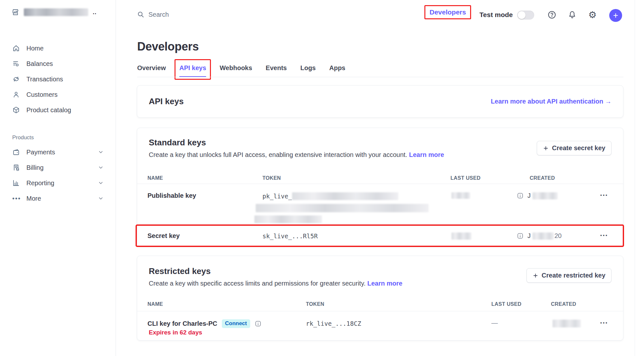 This screenshot has height=356, width=644. Describe the element at coordinates (380, 102) in the screenshot. I see `api-keys-card: API keys Learn more about API authentica…` at that location.